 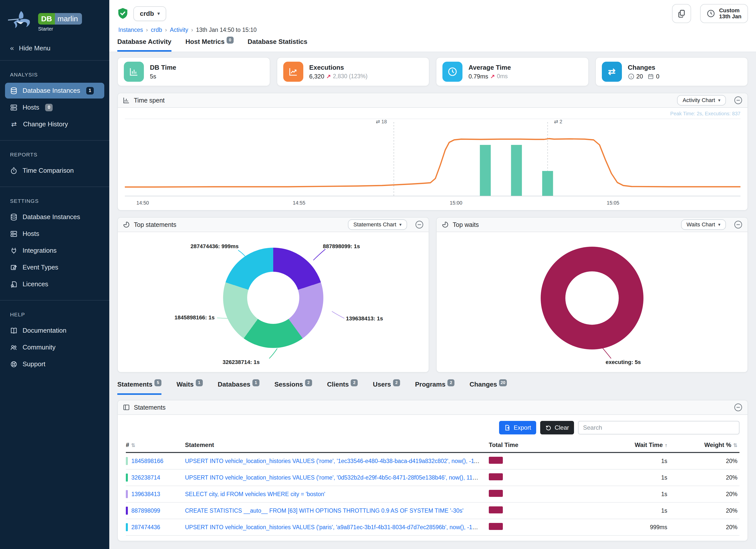 I want to click on statement-id-link: 326238714, so click(x=146, y=478).